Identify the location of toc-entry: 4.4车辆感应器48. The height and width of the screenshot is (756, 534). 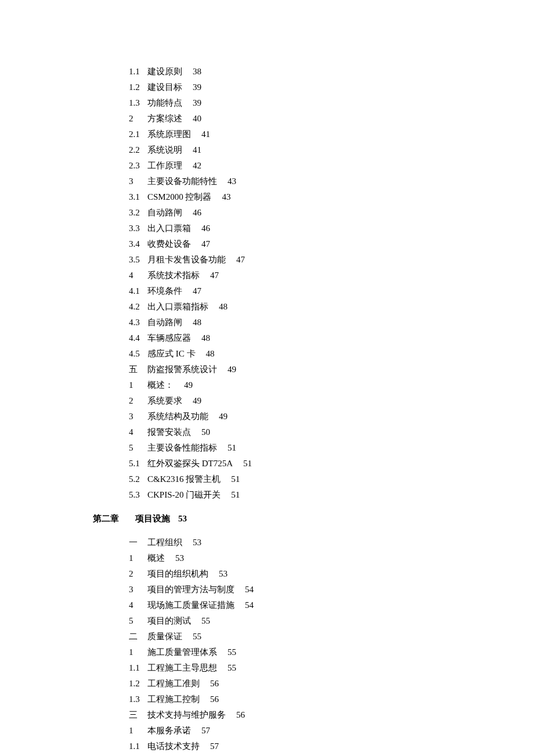
(314, 338).